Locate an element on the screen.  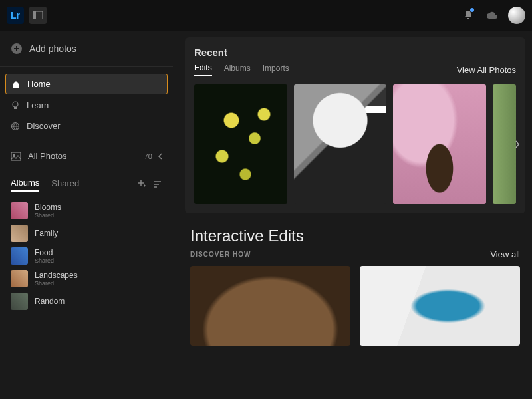
add-photos-label: Add photos is located at coordinates (53, 49).